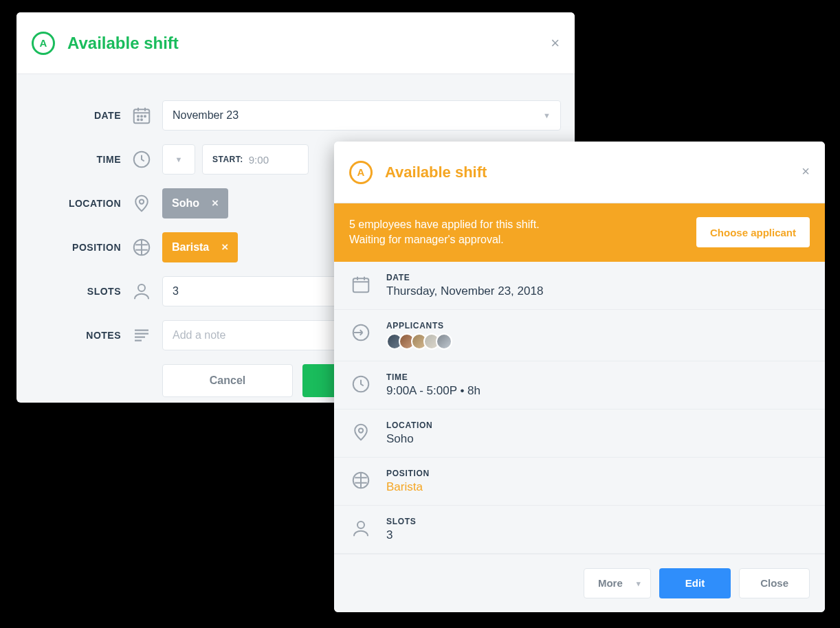 The image size is (840, 628). I want to click on position-value: Barista, so click(598, 487).